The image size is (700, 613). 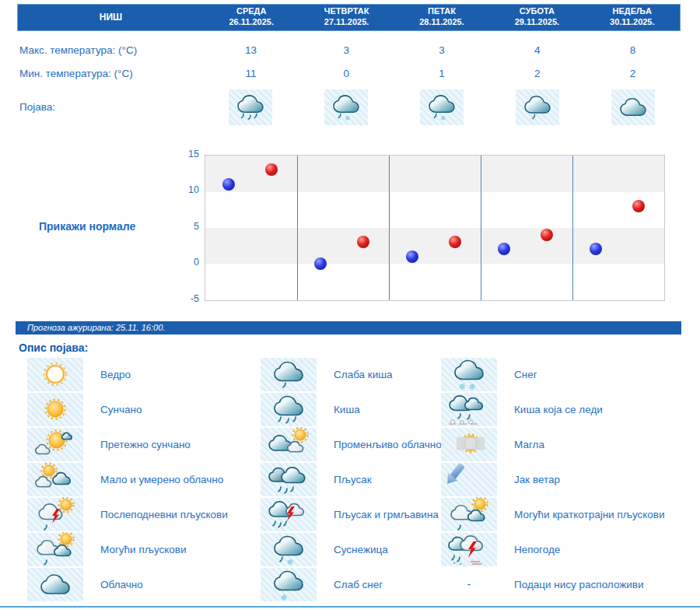 I want to click on day-header: ПЕТАК28.11.2025., so click(x=442, y=17).